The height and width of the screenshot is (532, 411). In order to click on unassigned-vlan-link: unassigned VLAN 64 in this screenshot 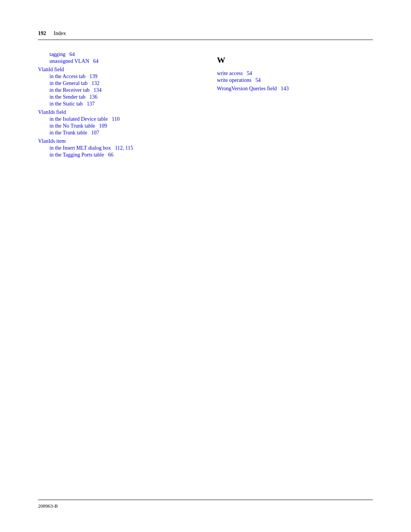, I will do `click(74, 61)`.